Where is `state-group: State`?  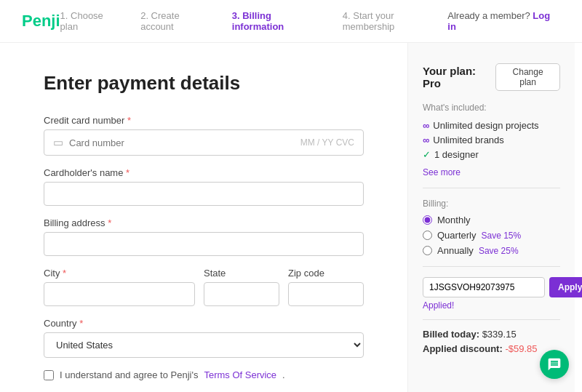
state-group: State is located at coordinates (242, 287).